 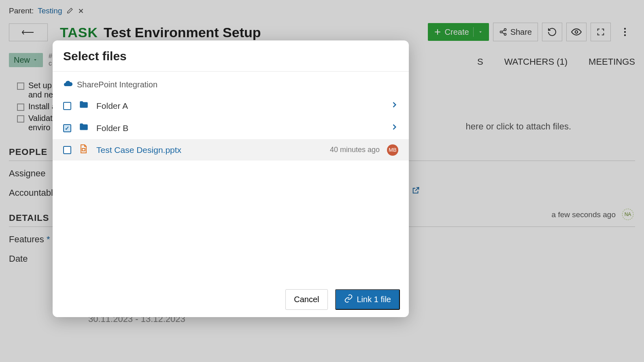 What do you see at coordinates (84, 150) in the screenshot?
I see `presentation-file-icon` at bounding box center [84, 150].